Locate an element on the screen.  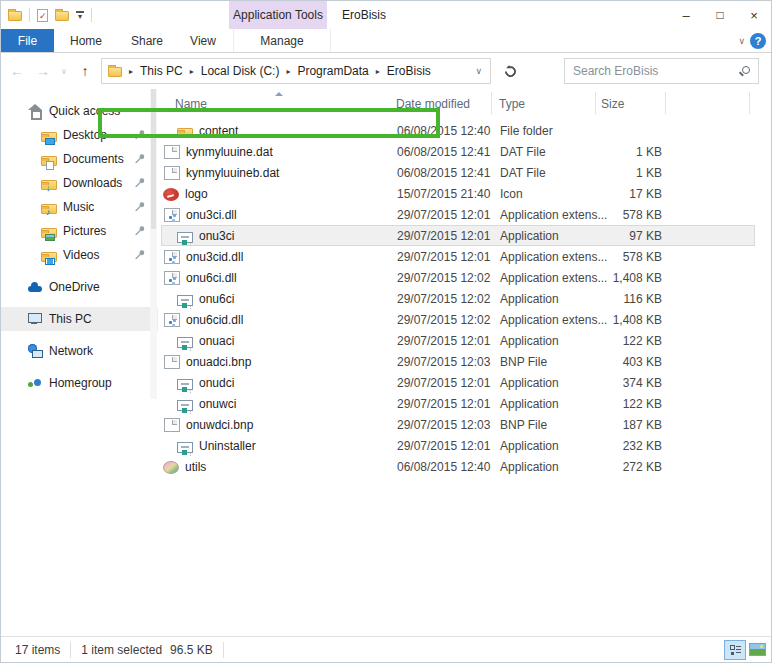
sidebar-item-desktop: Desktop is located at coordinates (80, 135).